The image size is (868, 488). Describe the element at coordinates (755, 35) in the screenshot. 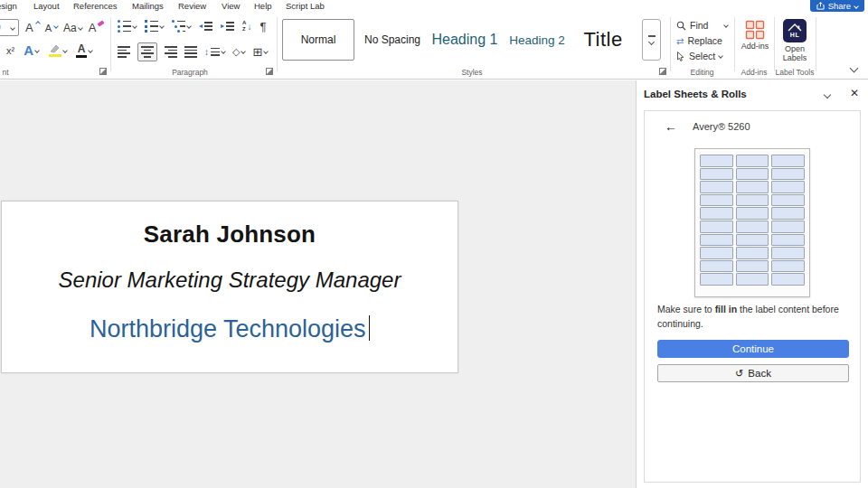

I see `add-ins-button: Add-ins` at that location.